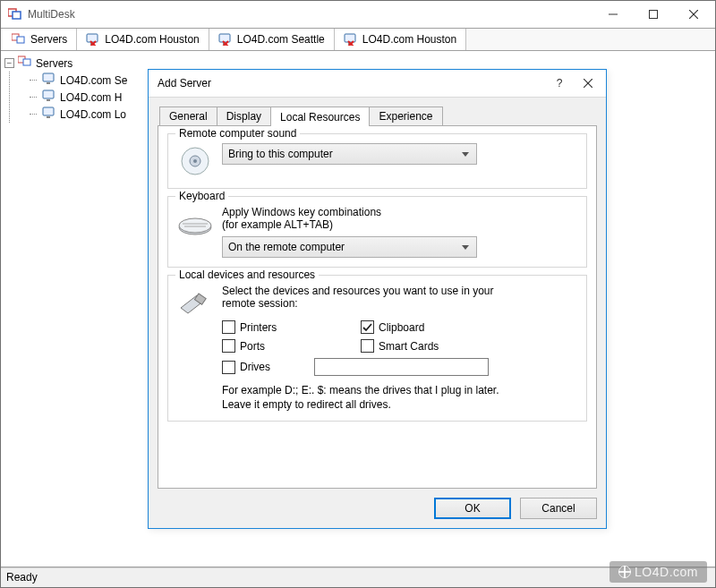 Image resolution: width=716 pixels, height=588 pixels. I want to click on checkbox-label: Drives, so click(255, 367).